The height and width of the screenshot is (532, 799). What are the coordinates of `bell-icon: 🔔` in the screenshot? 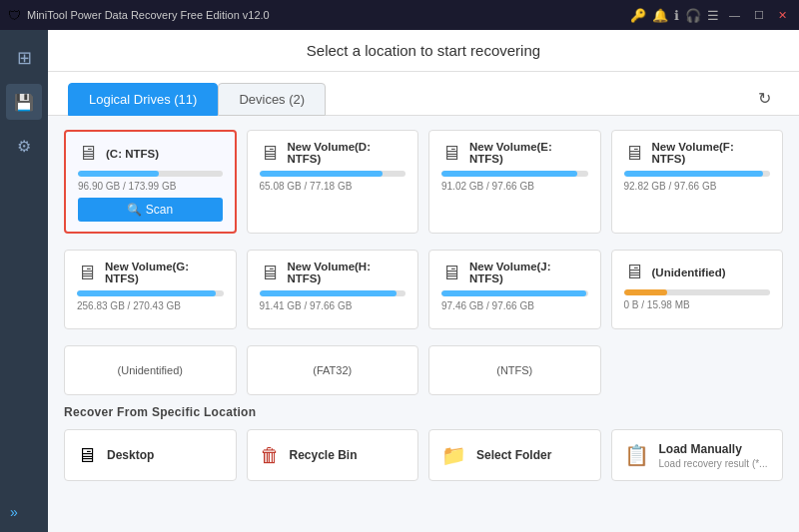 It's located at (660, 16).